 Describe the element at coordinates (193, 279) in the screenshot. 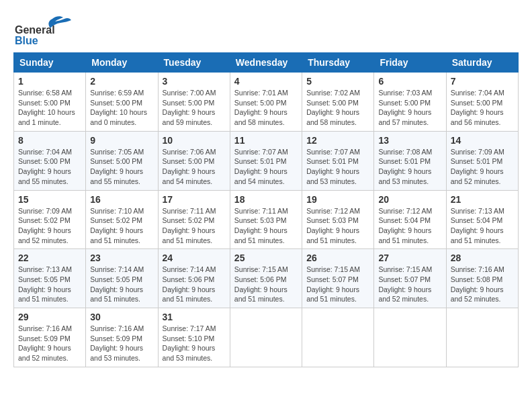

I see `calendar-cell: 24Sunrise: 7:14 AMSunset: 5:06 PMDayligh…` at that location.